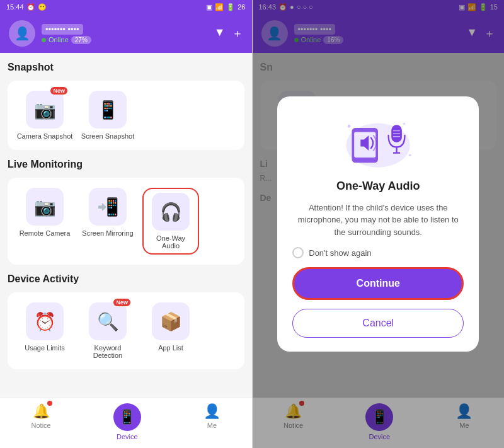 The image size is (504, 448). I want to click on app-list-icon-box: 📦, so click(171, 321).